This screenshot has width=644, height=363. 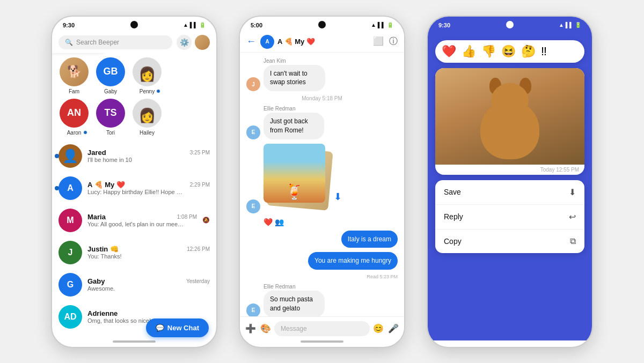 I want to click on chat-preview-maria: You: All good, let's plan in our meeting…, so click(x=136, y=224).